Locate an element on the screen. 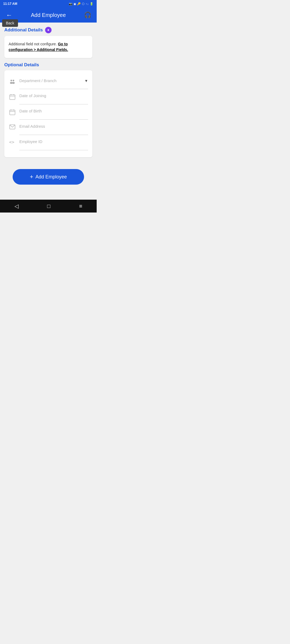 The width and height of the screenshot is (290, 644). additional-details-title: Additional Details is located at coordinates (24, 30).